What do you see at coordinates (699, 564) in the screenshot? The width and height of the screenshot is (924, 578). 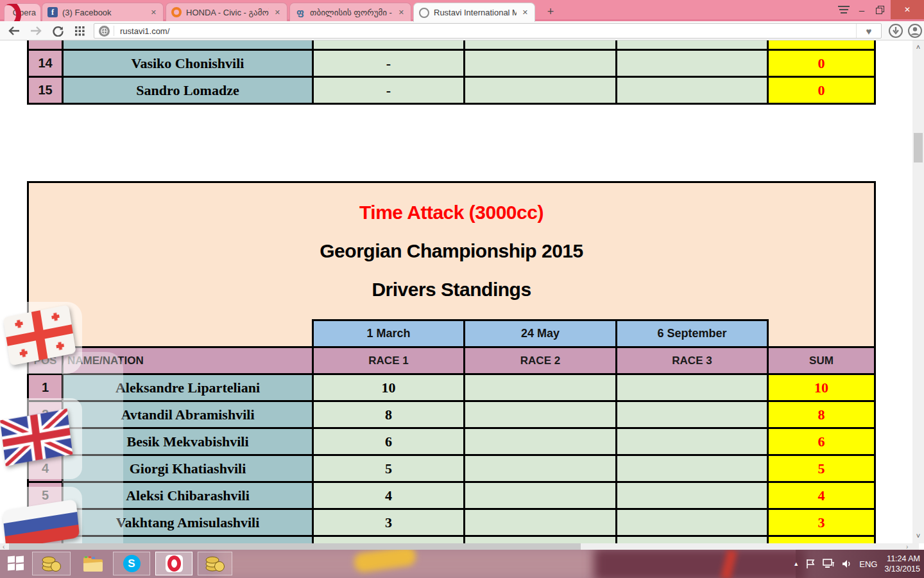 I see `wallpaper-blur` at bounding box center [699, 564].